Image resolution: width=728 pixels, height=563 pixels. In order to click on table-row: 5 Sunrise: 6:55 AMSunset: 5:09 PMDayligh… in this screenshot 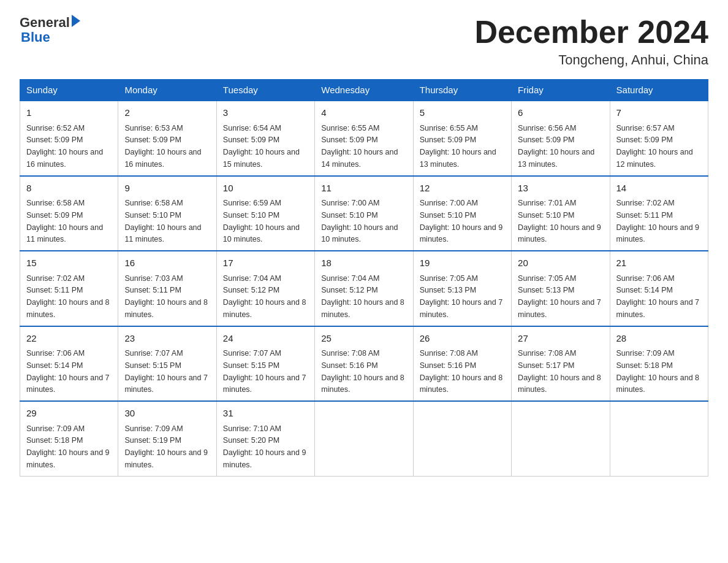, I will do `click(462, 139)`.